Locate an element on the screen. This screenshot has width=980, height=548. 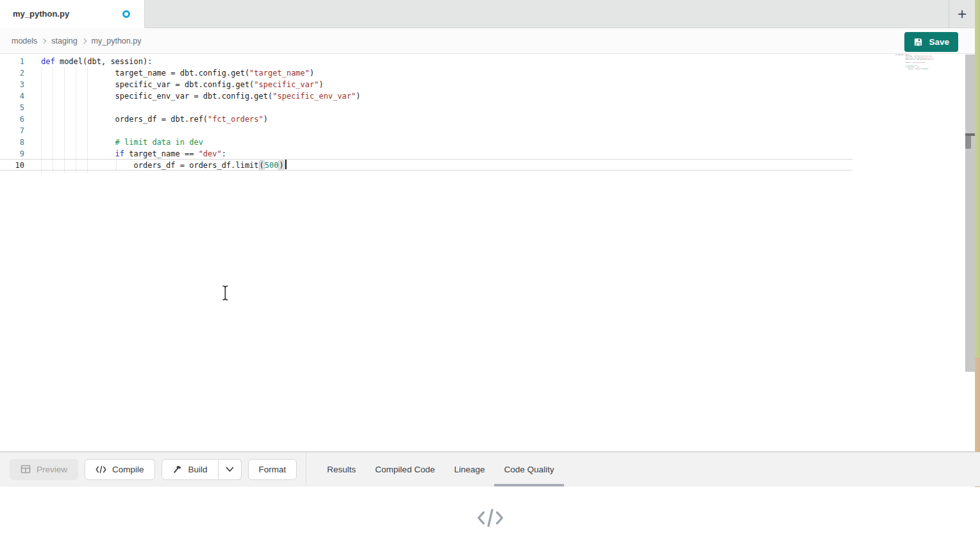
line-number: 6 is located at coordinates (12, 119).